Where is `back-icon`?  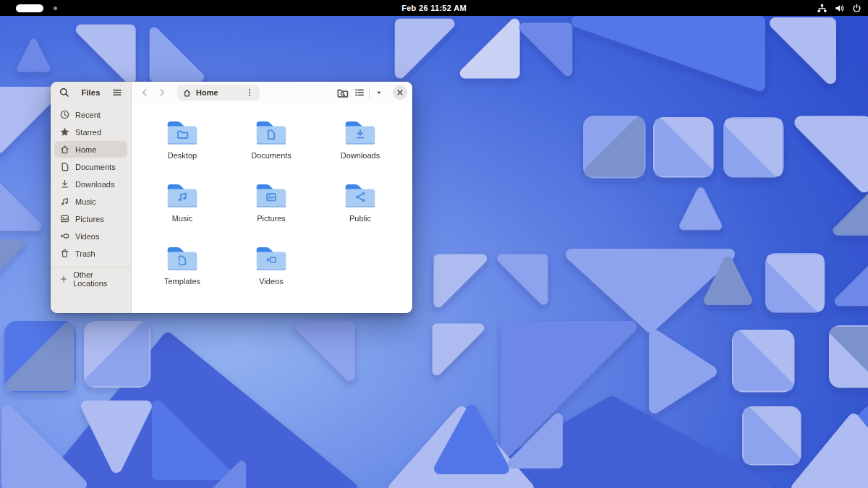 back-icon is located at coordinates (145, 93).